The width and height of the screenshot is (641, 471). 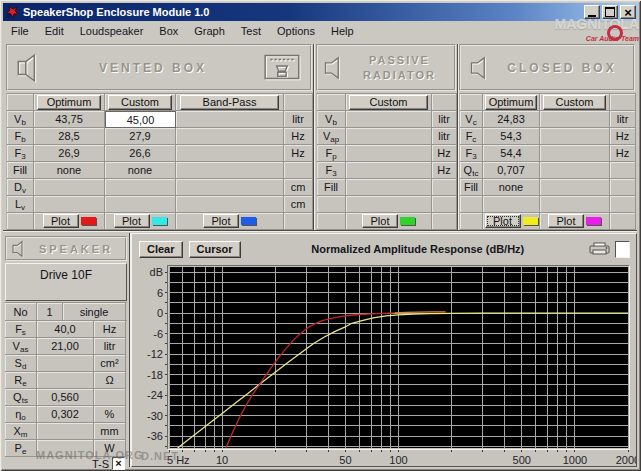 What do you see at coordinates (50, 312) in the screenshot?
I see `no-value: 1` at bounding box center [50, 312].